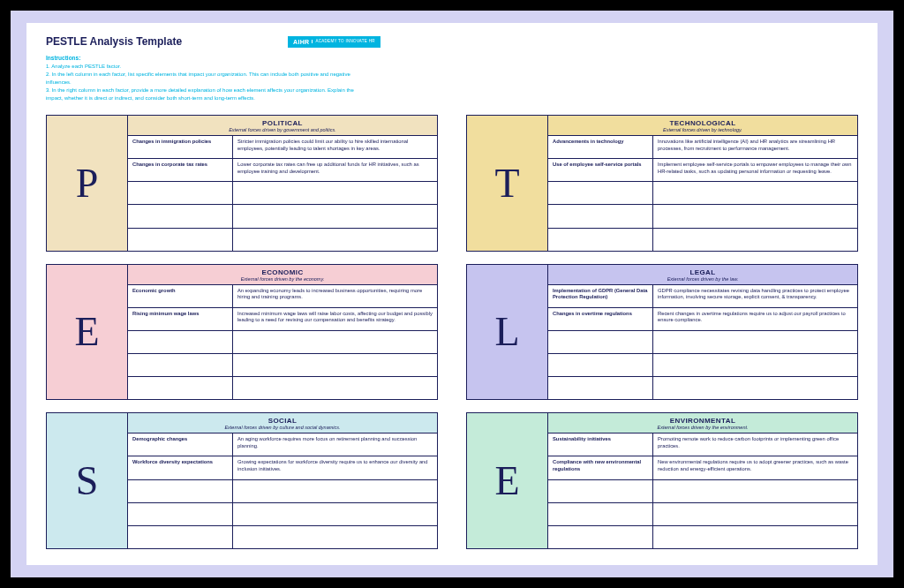 The image size is (904, 588). Describe the element at coordinates (282, 320) in the screenshot. I see `table-row: Rising minimum wage lawsIncreased minimu…` at that location.